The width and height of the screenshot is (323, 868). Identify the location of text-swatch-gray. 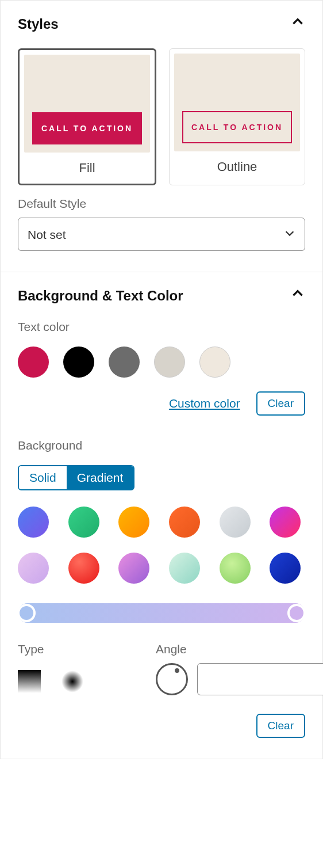
(124, 362).